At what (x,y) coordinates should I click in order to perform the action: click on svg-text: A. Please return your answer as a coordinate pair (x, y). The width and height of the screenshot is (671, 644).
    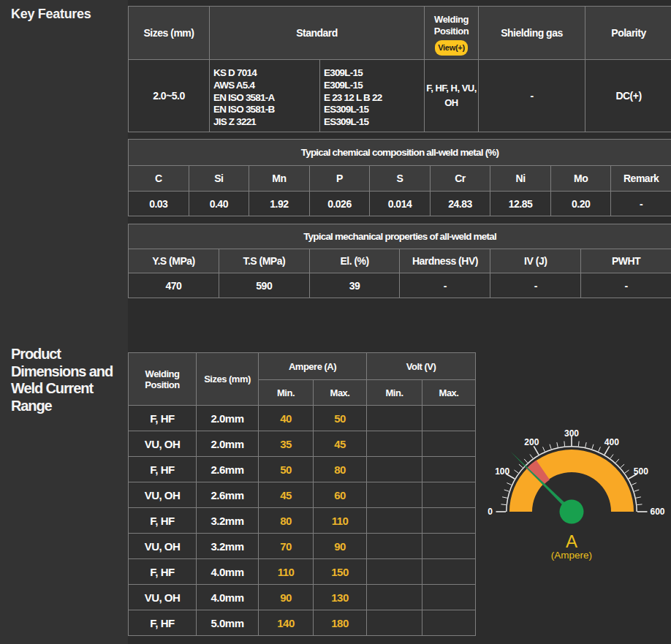
    Looking at the image, I should click on (572, 541).